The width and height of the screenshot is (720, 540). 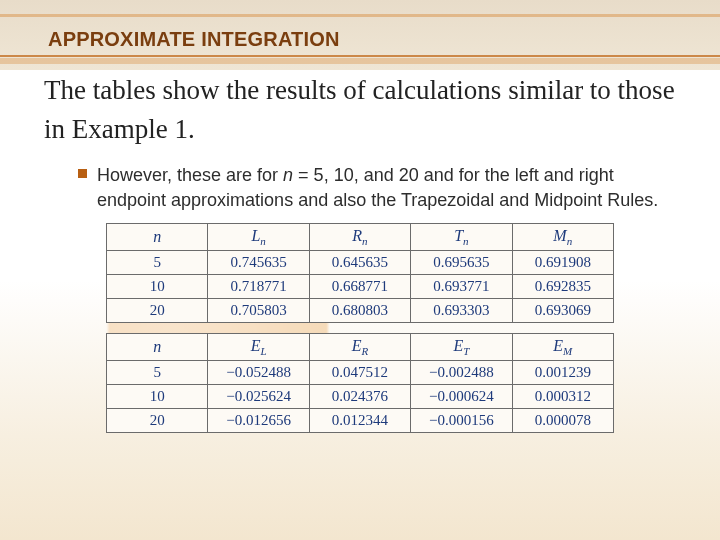 What do you see at coordinates (362, 110) in the screenshot?
I see `lead-text: The tables show the results of calculati…` at bounding box center [362, 110].